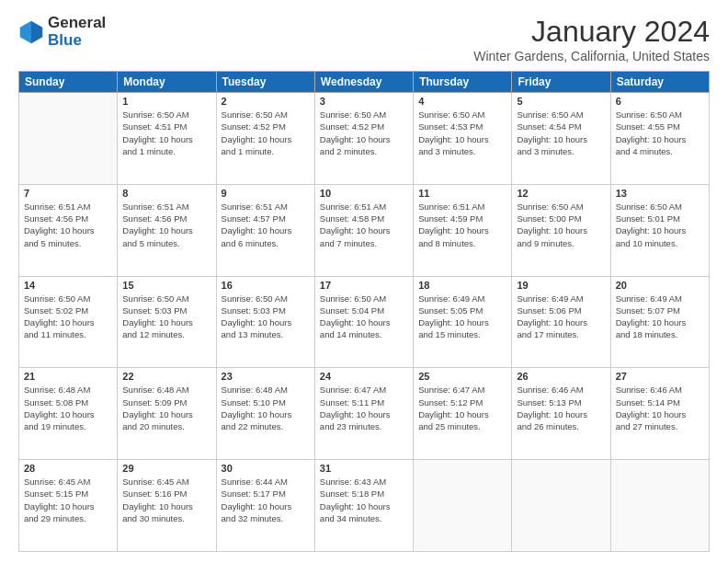  I want to click on day-number: 17, so click(364, 285).